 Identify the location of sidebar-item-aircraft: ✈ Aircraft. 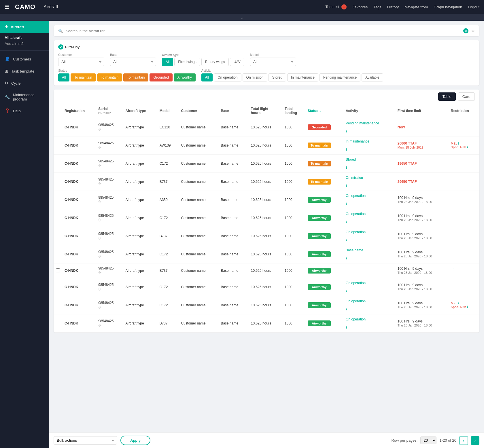
(24, 27).